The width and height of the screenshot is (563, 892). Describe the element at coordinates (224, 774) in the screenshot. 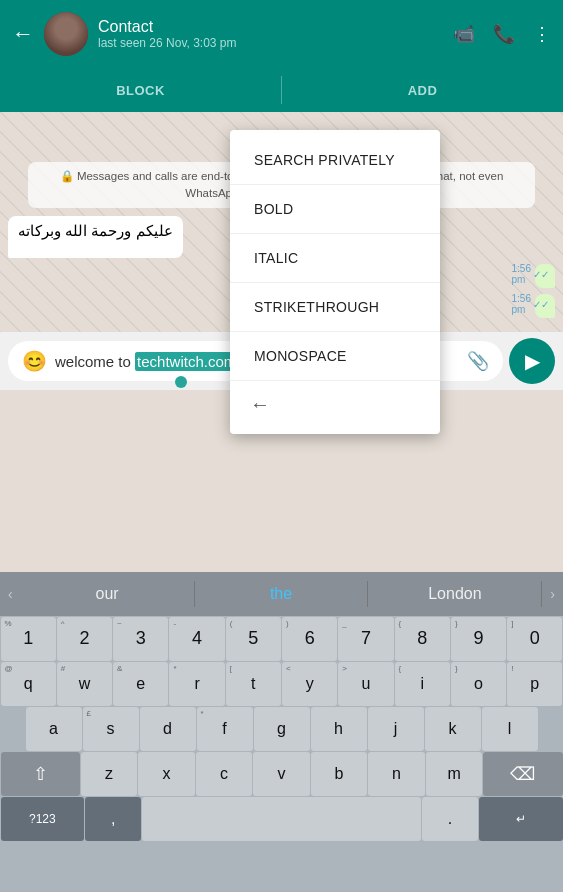

I see `key-c: c` at that location.